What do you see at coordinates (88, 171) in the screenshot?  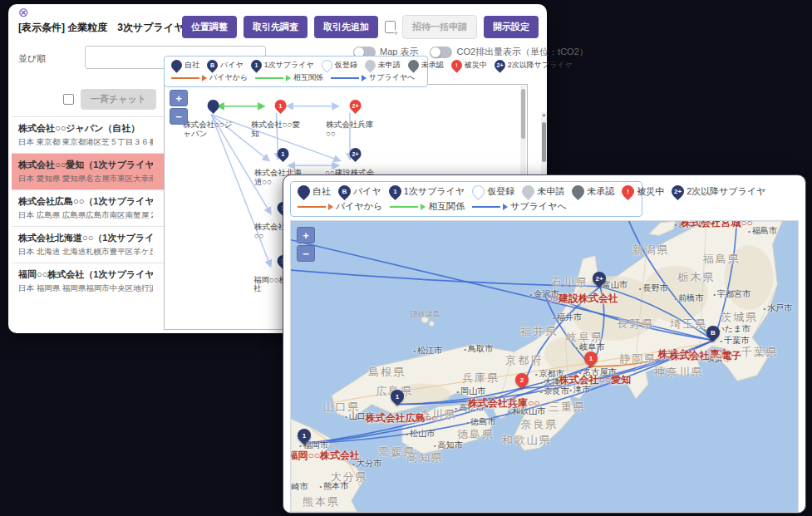 I see `company-list-item: 株式会社○○愛知（1次サプライヤ） 日本 愛知県 愛知県名古屋市東区大幸南１丁目…` at bounding box center [88, 171].